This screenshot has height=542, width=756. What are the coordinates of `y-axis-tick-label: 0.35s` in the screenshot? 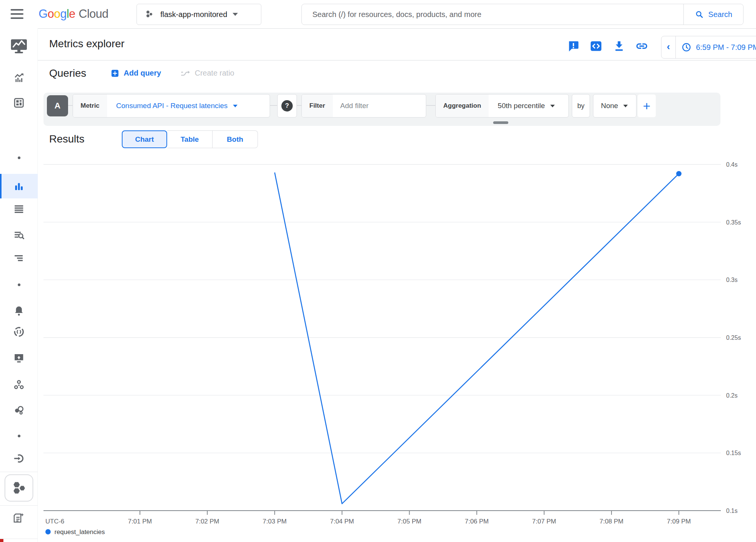 It's located at (734, 222).